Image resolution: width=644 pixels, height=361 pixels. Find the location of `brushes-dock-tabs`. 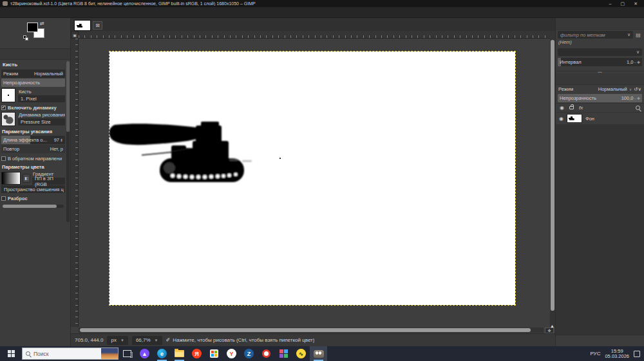

brushes-dock-tabs is located at coordinates (600, 24).